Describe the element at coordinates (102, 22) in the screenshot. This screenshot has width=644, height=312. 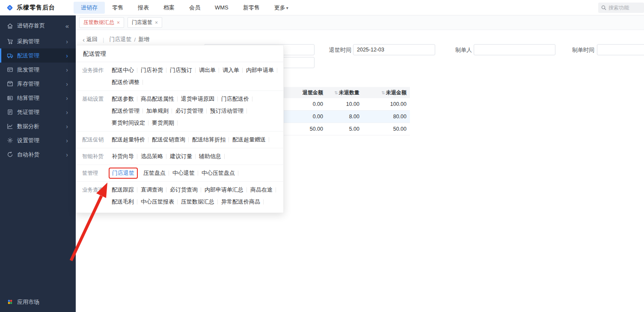
I see `page-tab-basket-data-summary: 压筐数据汇总 ×` at that location.